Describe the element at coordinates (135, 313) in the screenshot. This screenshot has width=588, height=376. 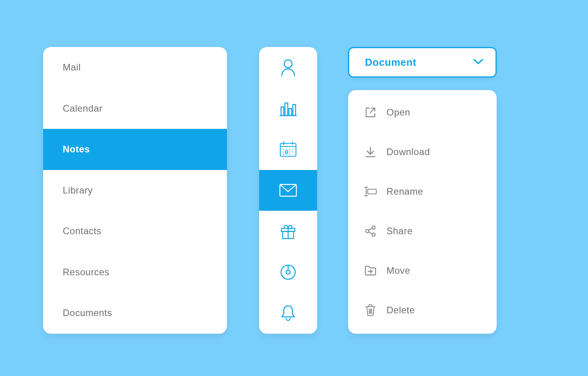
I see `nav-item-documents: Documents` at that location.